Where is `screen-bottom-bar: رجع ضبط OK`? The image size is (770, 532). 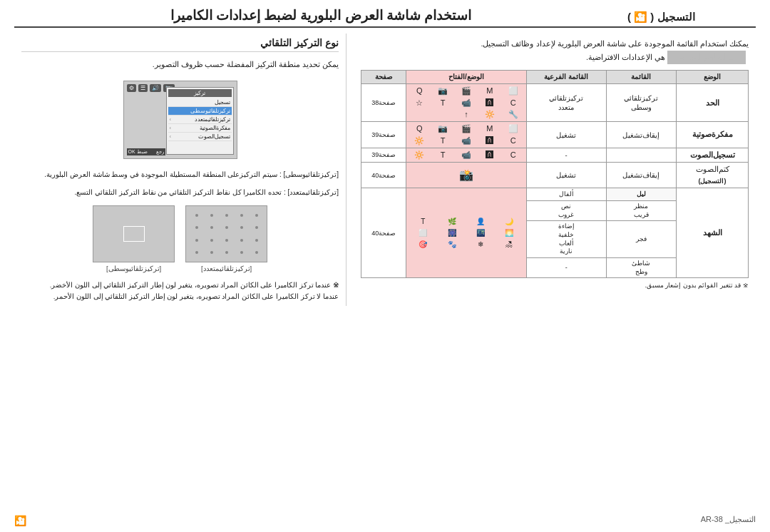 screen-bottom-bar: رجع ضبط OK is located at coordinates (146, 152).